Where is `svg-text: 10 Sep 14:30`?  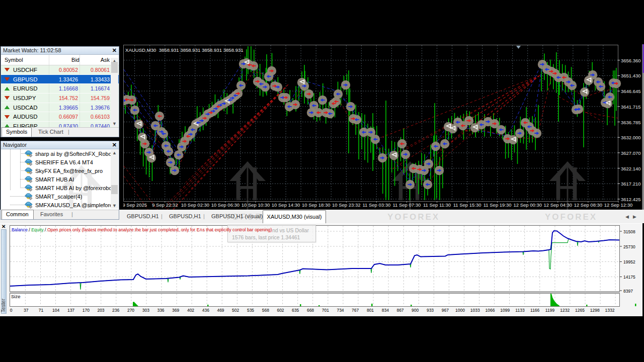
svg-text: 10 Sep 14:30 is located at coordinates (286, 205).